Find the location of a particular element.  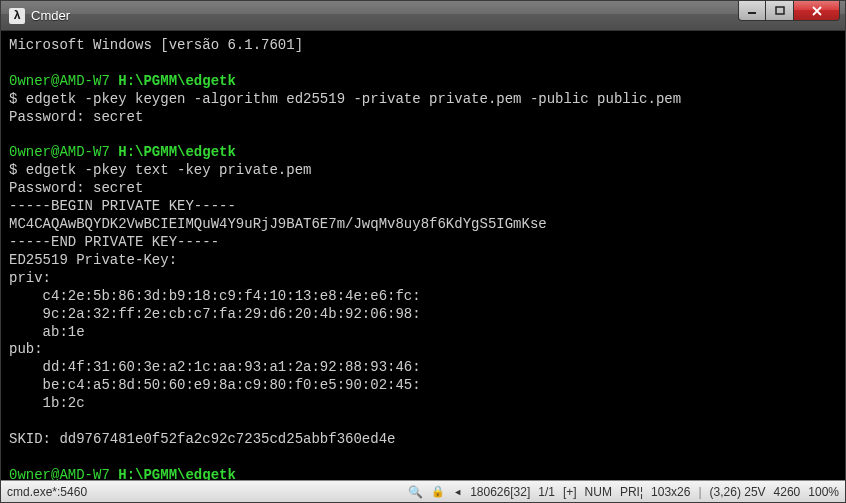

status-plus: [+] is located at coordinates (570, 492).